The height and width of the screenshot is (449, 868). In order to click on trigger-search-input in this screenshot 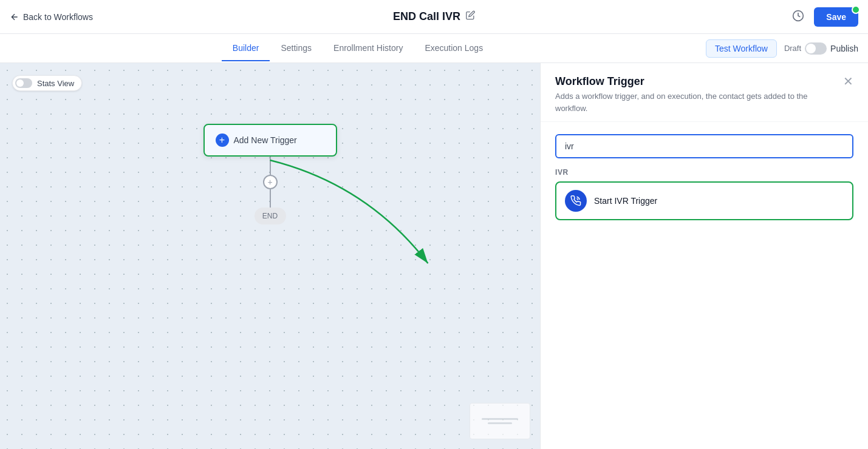, I will do `click(705, 146)`.